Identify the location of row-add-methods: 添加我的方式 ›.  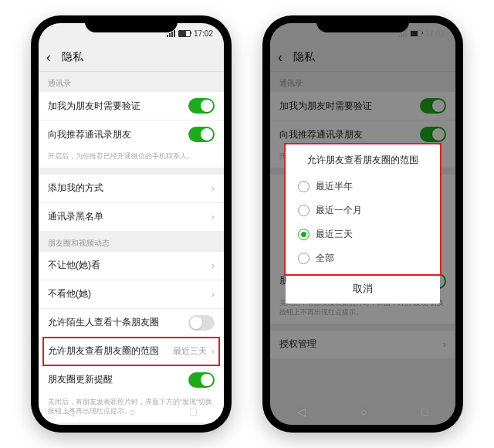
(131, 188).